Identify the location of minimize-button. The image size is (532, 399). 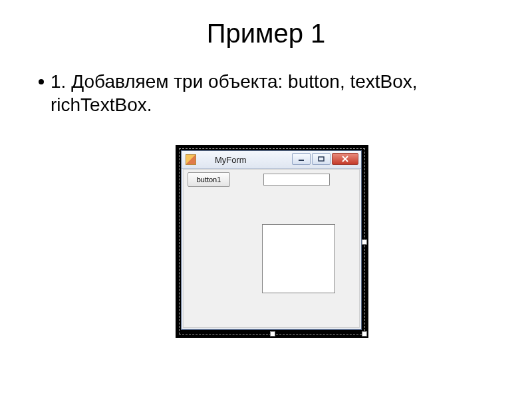
(301, 159).